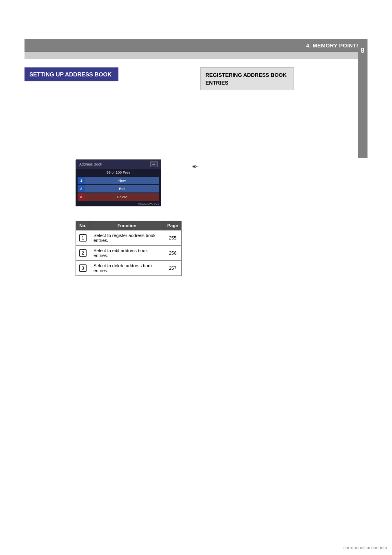  Describe the element at coordinates (129, 268) in the screenshot. I see `table-row: 3 Select to delete address book entries.…` at that location.